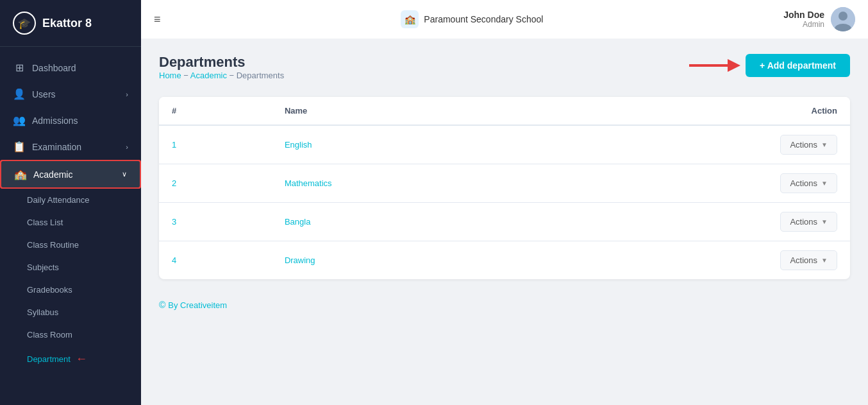  What do you see at coordinates (410, 19) in the screenshot?
I see `school-icon: 🏫` at bounding box center [410, 19].